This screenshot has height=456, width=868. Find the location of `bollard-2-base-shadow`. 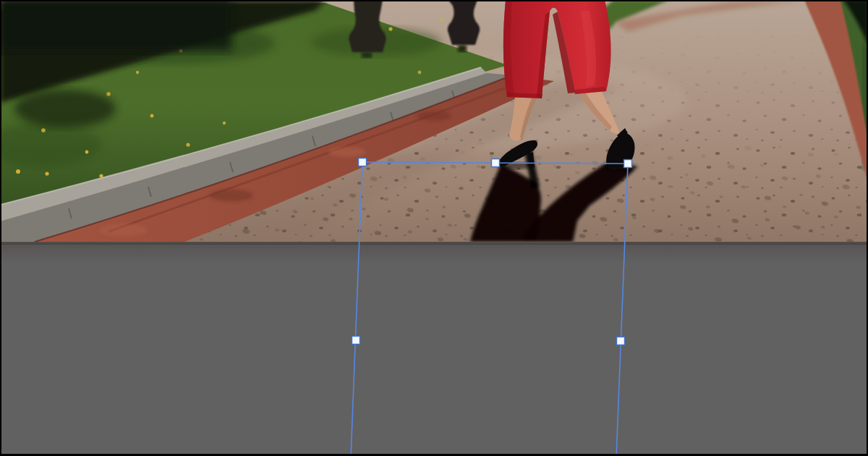

bollard-2-base-shadow is located at coordinates (462, 48).